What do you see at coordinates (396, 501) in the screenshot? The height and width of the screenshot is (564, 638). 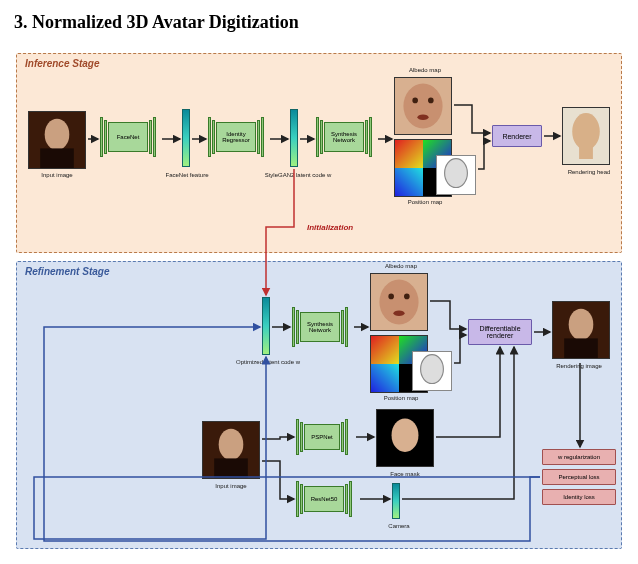 I see `camera-feature-bar` at bounding box center [396, 501].